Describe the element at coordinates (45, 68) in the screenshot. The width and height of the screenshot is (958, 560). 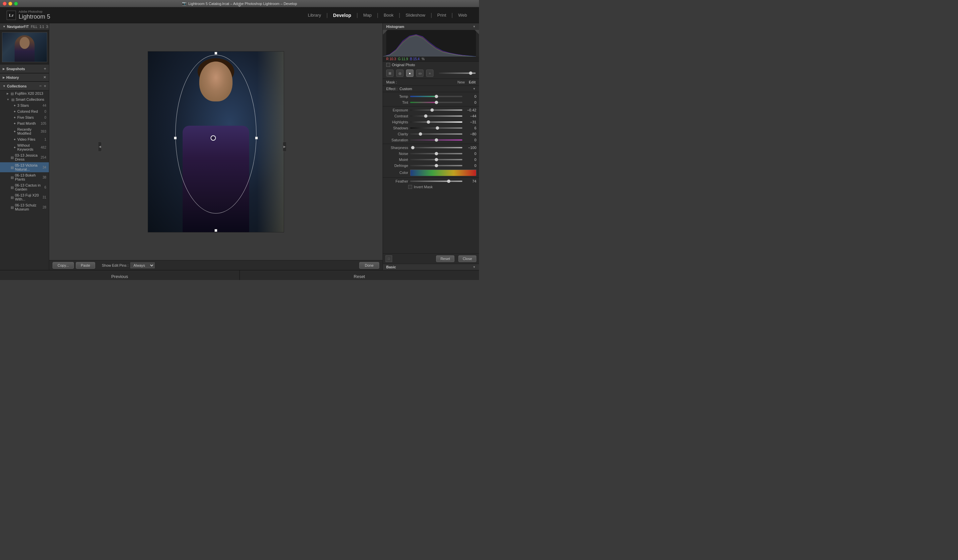
I see `snapshots-add: +` at that location.